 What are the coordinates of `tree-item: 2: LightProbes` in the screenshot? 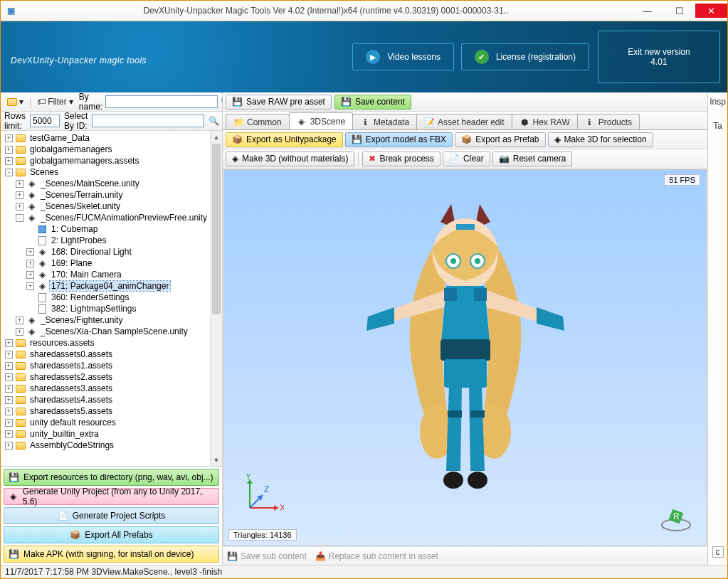 It's located at (112, 240).